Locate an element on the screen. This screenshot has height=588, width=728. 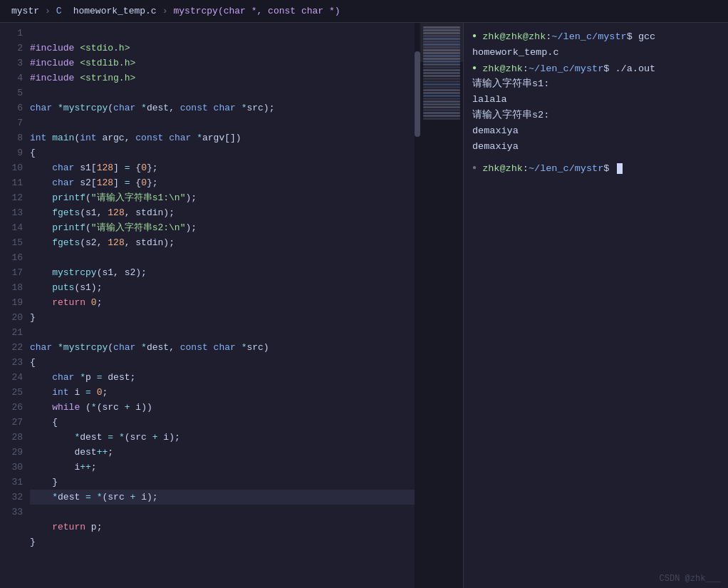
terminal-host-1: @zhk is located at coordinates (534, 37).